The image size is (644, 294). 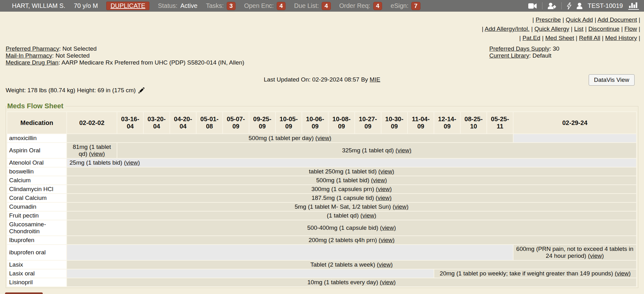 What do you see at coordinates (575, 123) in the screenshot?
I see `column-header: 02-29-24` at bounding box center [575, 123].